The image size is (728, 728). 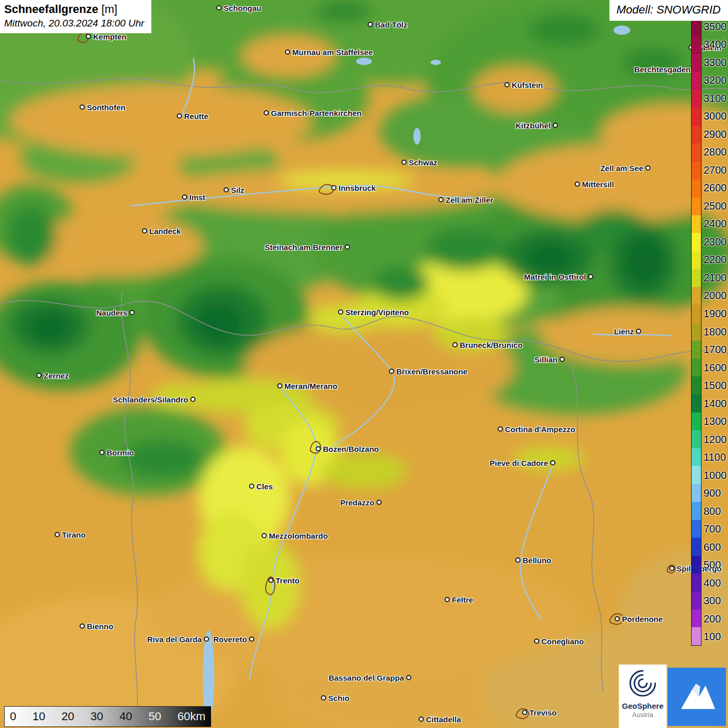 What do you see at coordinates (56, 375) in the screenshot?
I see `city-label: Zernez` at bounding box center [56, 375].